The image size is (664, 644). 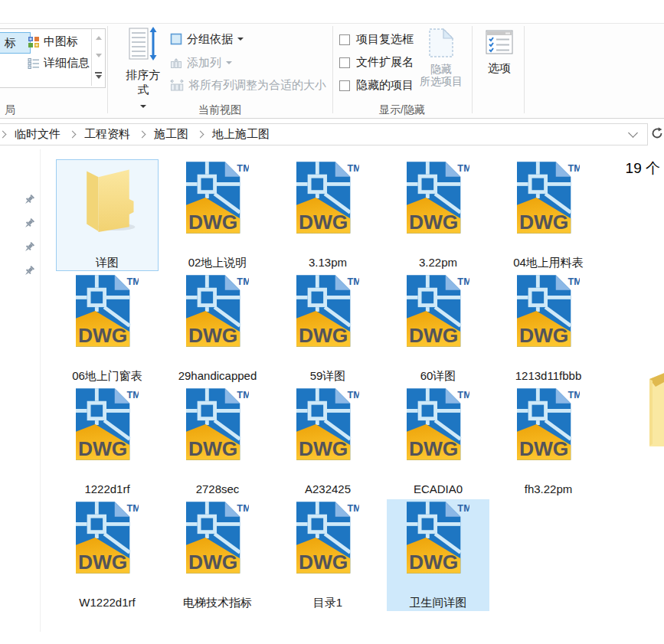 I want to click on file-item: DWG TM 电梯技术指标, so click(x=218, y=555).